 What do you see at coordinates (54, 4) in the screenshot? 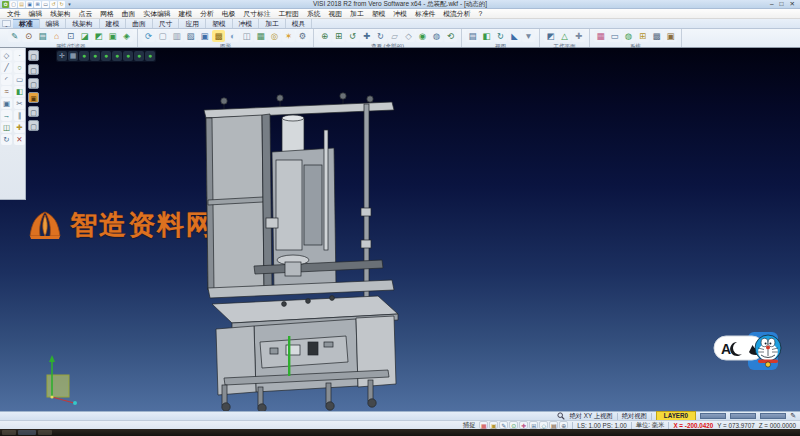
I see `undo-icon: ↺` at bounding box center [54, 4].